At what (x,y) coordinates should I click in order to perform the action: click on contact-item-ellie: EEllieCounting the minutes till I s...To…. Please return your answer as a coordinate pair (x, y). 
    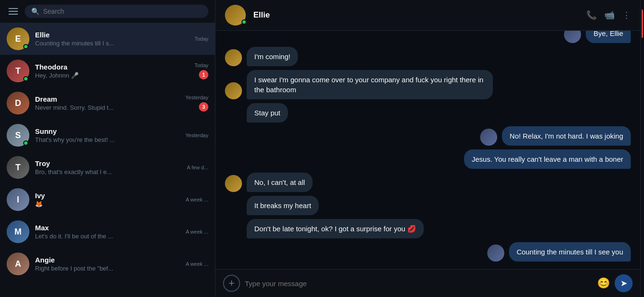
    Looking at the image, I should click on (107, 39).